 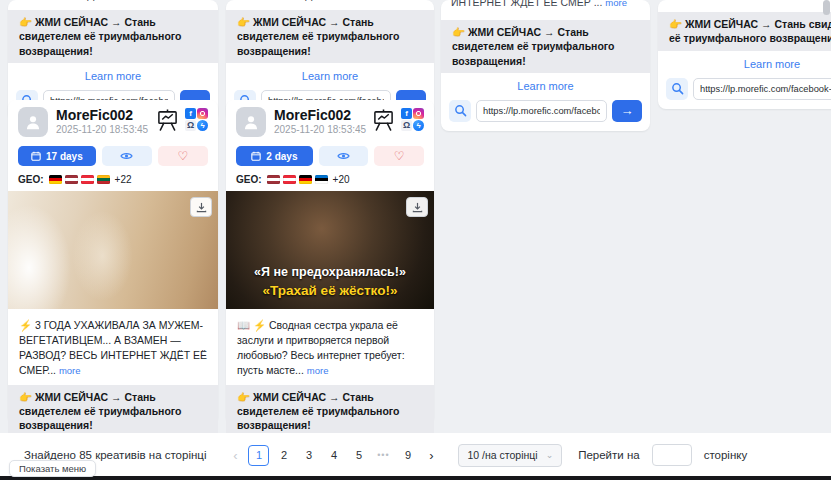 What do you see at coordinates (57, 156) in the screenshot?
I see `days-active-button: 17 days` at bounding box center [57, 156].